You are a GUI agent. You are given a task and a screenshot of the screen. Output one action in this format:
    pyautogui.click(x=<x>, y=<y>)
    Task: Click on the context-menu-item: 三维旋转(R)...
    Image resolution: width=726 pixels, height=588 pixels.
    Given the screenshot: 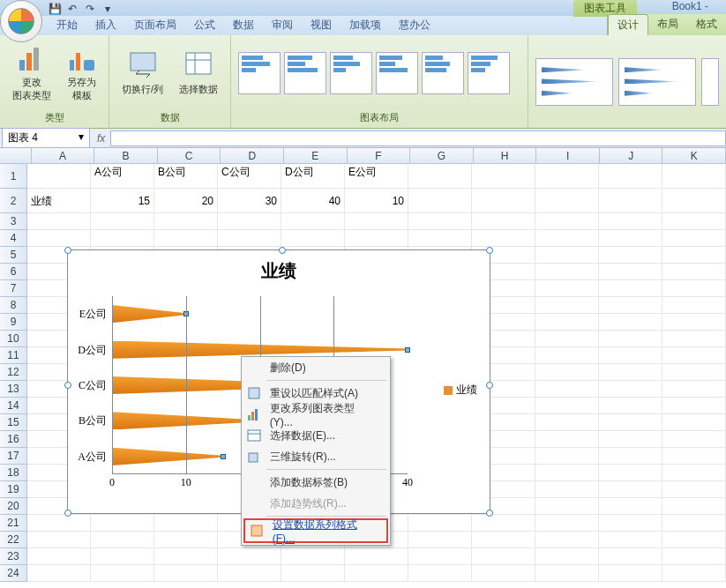 What is the action you would take?
    pyautogui.click(x=316, y=457)
    